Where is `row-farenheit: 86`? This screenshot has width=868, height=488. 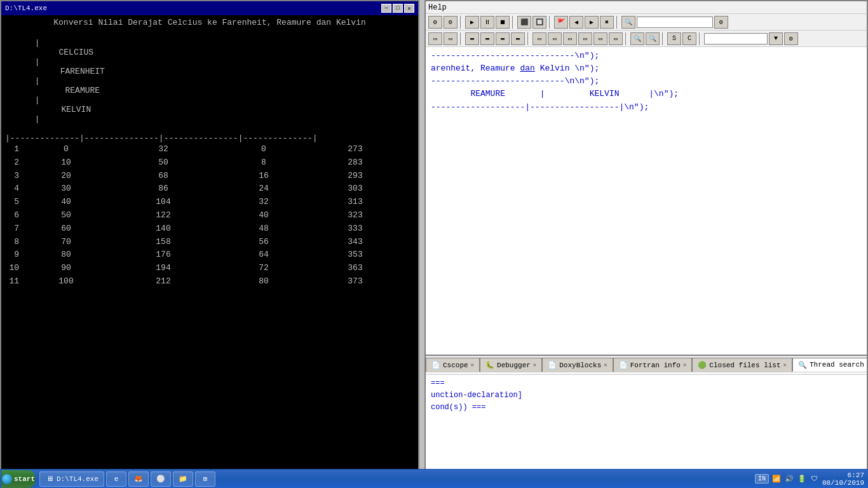
row-farenheit: 86 is located at coordinates (163, 189).